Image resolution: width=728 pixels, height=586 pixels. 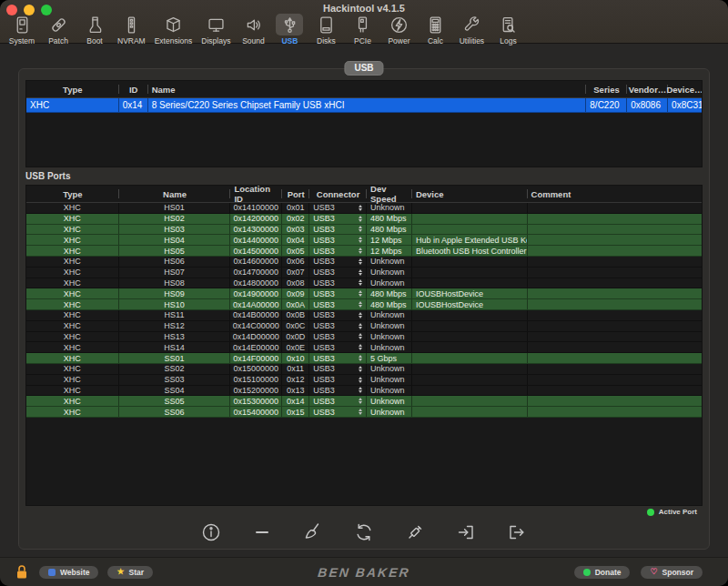 What do you see at coordinates (684, 89) in the screenshot?
I see `column-header: Device…` at bounding box center [684, 89].